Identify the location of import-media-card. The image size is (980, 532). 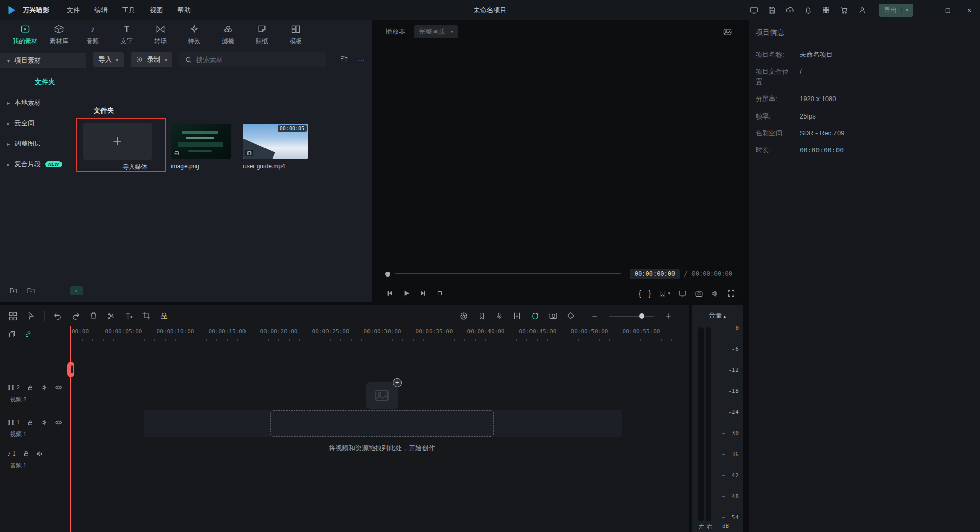
(117, 141).